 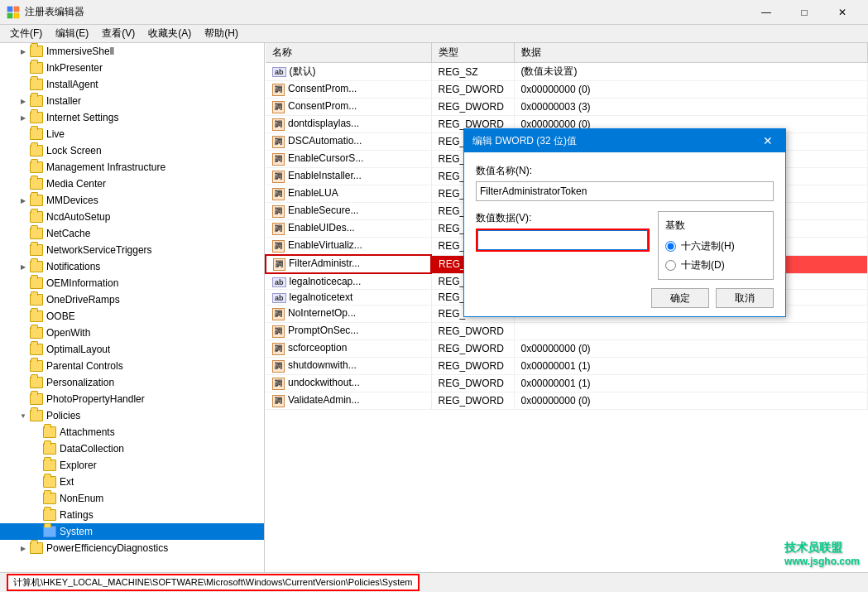 What do you see at coordinates (132, 283) in the screenshot?
I see `tree-item-oeminformation: OEMInformation` at bounding box center [132, 283].